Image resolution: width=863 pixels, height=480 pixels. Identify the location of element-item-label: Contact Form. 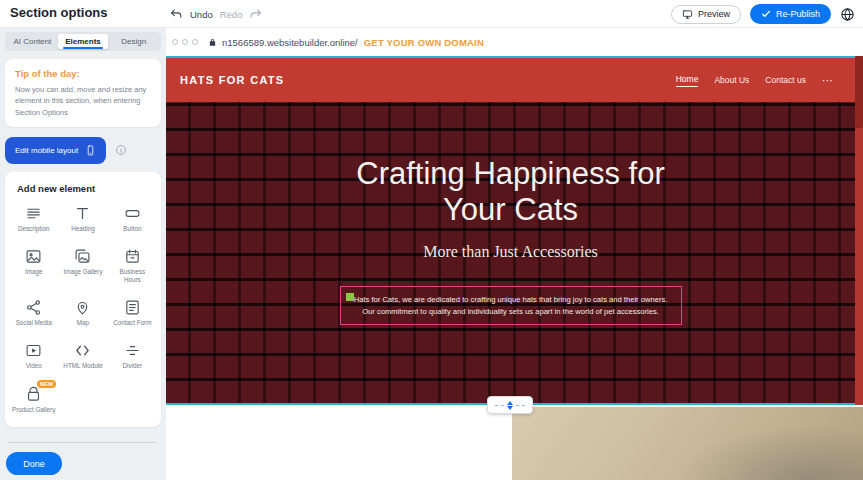
(132, 323).